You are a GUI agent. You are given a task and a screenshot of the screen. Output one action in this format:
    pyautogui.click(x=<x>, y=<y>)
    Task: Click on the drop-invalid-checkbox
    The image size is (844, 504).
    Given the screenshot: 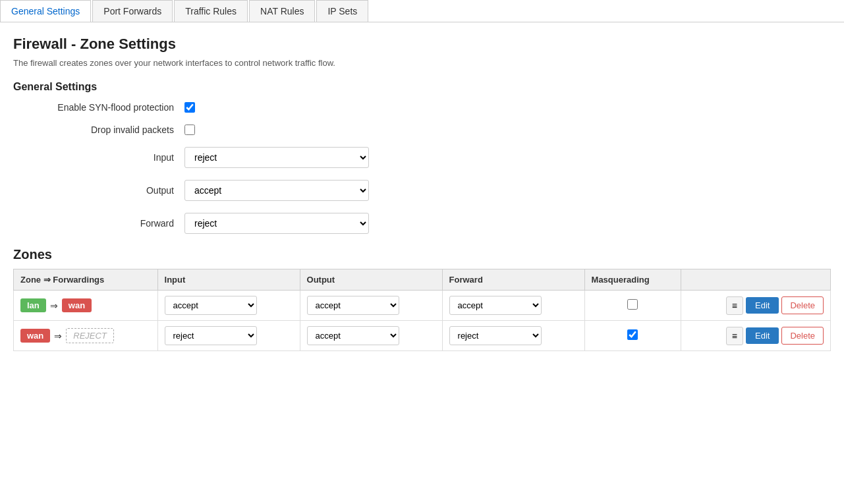 What is the action you would take?
    pyautogui.click(x=190, y=130)
    